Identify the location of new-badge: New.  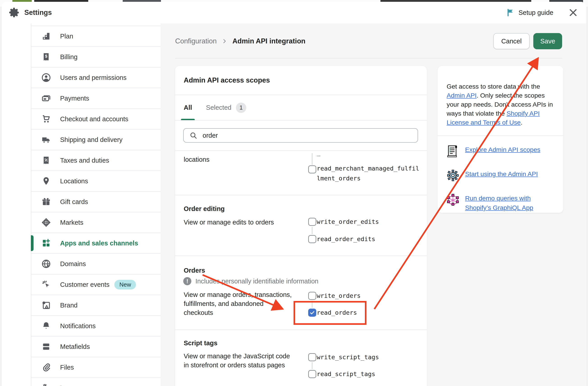
(125, 285).